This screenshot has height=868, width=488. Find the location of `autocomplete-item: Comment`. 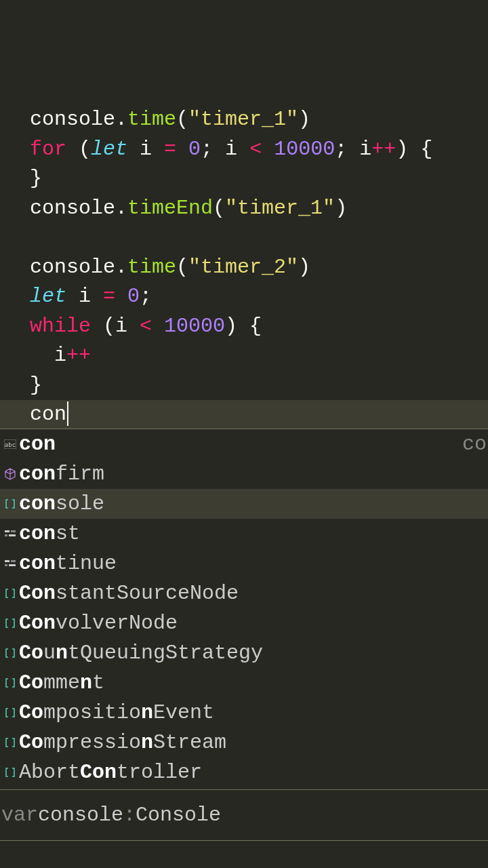

autocomplete-item: Comment is located at coordinates (244, 683).